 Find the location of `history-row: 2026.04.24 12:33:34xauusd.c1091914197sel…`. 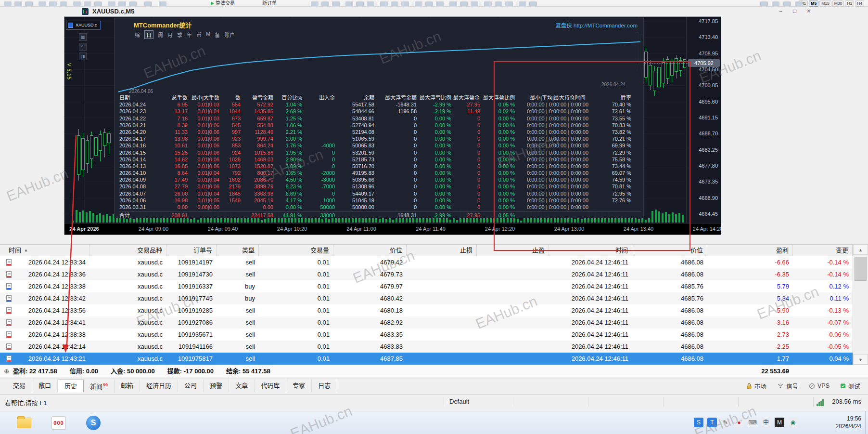

history-row: 2026.04.24 12:33:34xauusd.c1091914197sel… is located at coordinates (426, 262).